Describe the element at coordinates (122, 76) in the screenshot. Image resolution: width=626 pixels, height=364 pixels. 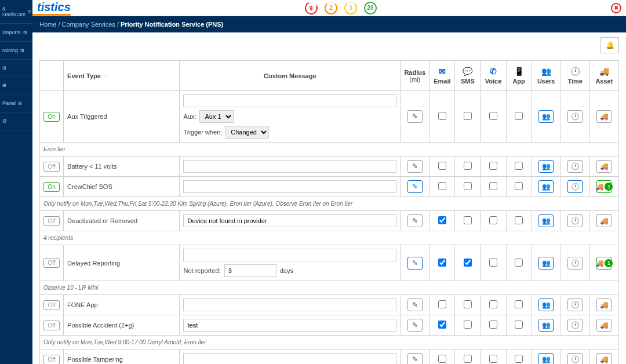
I see `col-event-type: Event Type↑` at that location.